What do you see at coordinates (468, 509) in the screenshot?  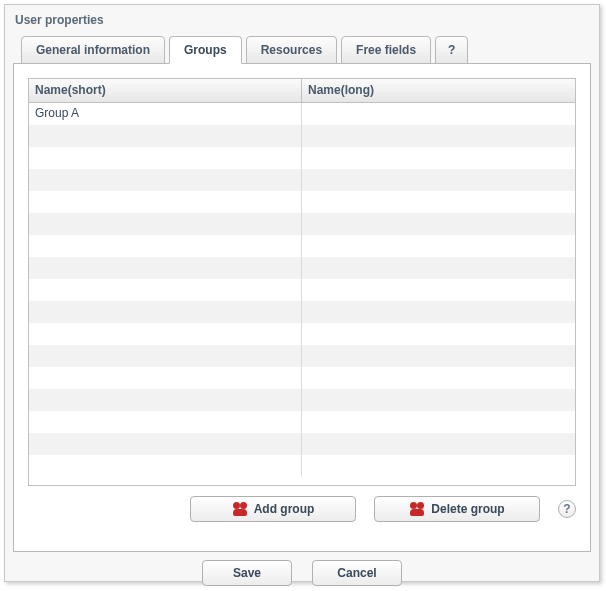 I see `delete-group-label: Delete group` at bounding box center [468, 509].